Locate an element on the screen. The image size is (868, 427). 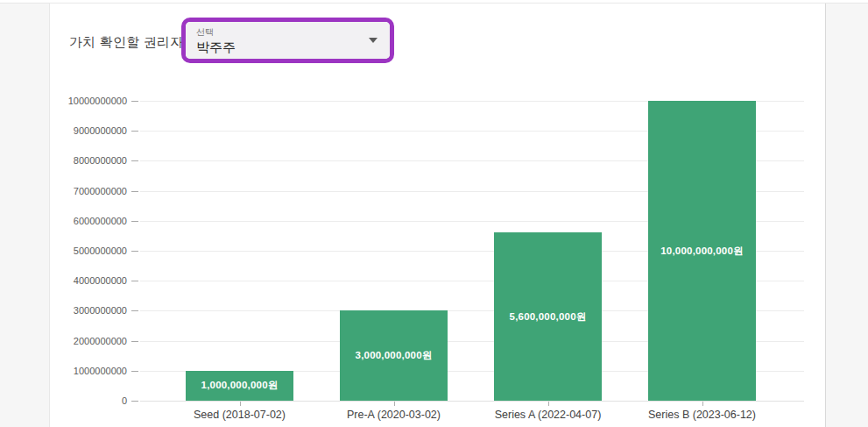
y-tick-label: 3000000000 is located at coordinates (88, 310).